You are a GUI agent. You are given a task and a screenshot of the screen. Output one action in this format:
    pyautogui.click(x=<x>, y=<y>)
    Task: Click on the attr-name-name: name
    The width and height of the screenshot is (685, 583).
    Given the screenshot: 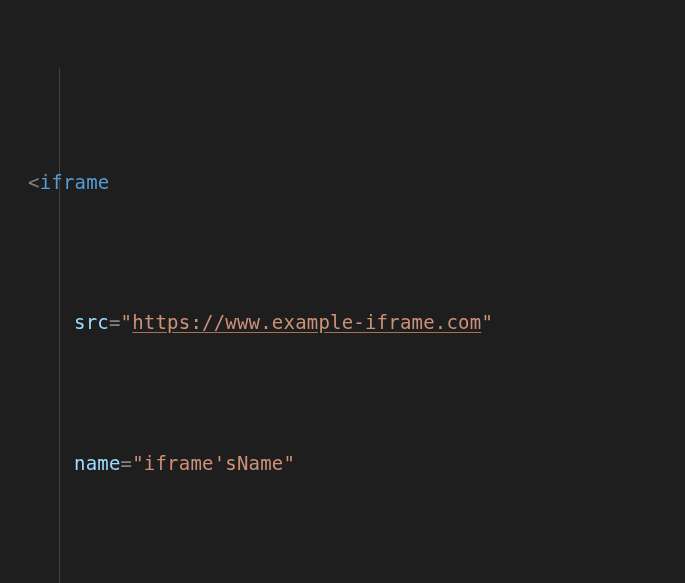 What is the action you would take?
    pyautogui.click(x=98, y=463)
    